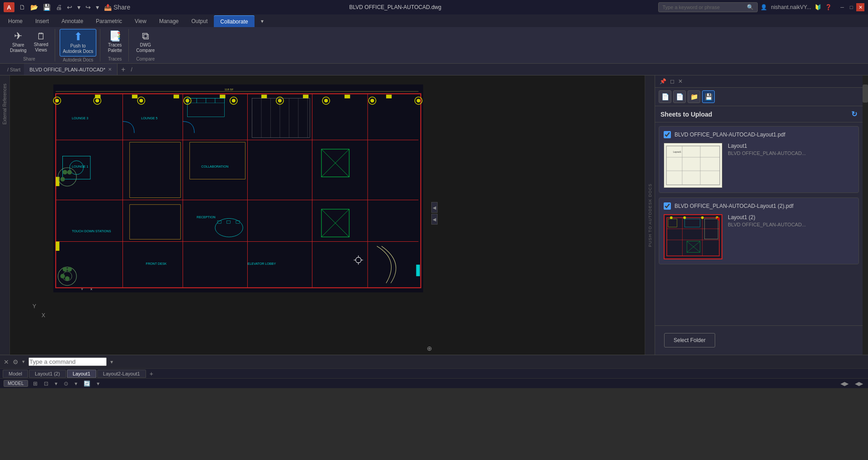 The image size is (868, 460). What do you see at coordinates (41, 36) in the screenshot?
I see `shared-views-icon: 🗒` at bounding box center [41, 36].